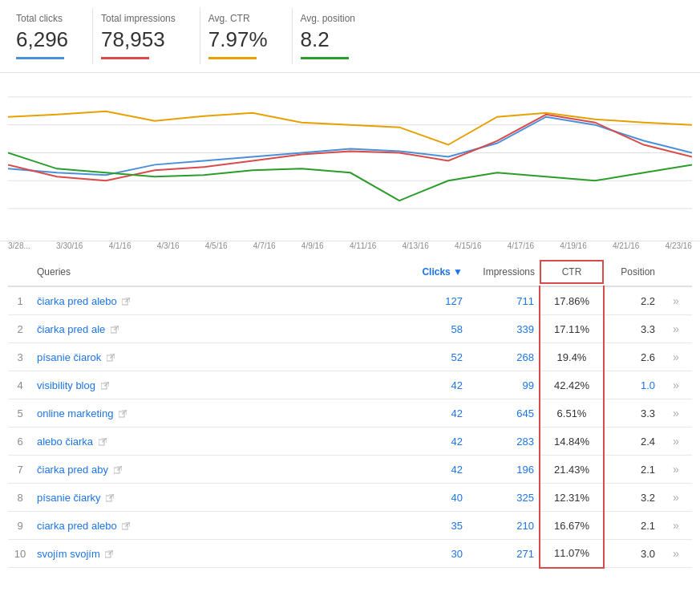  I want to click on table-row: 2 čiarka pred ale 58 339 17.11% 3.3 », so click(350, 329).